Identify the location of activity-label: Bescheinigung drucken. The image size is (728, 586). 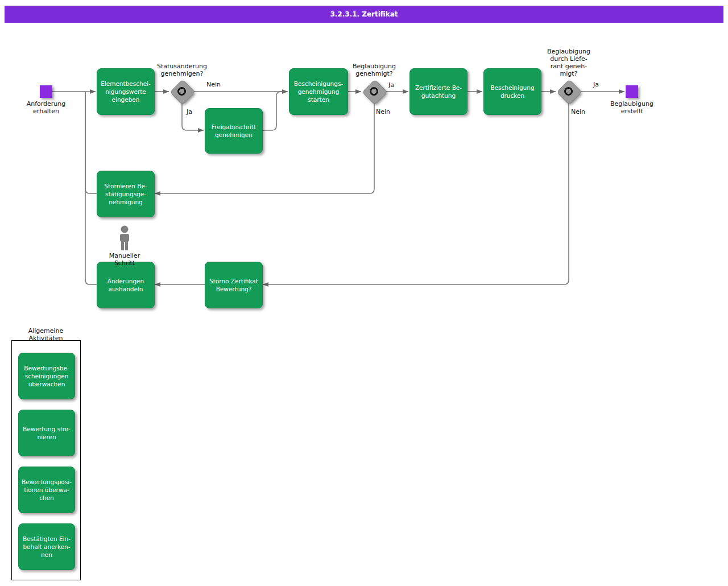
(512, 92).